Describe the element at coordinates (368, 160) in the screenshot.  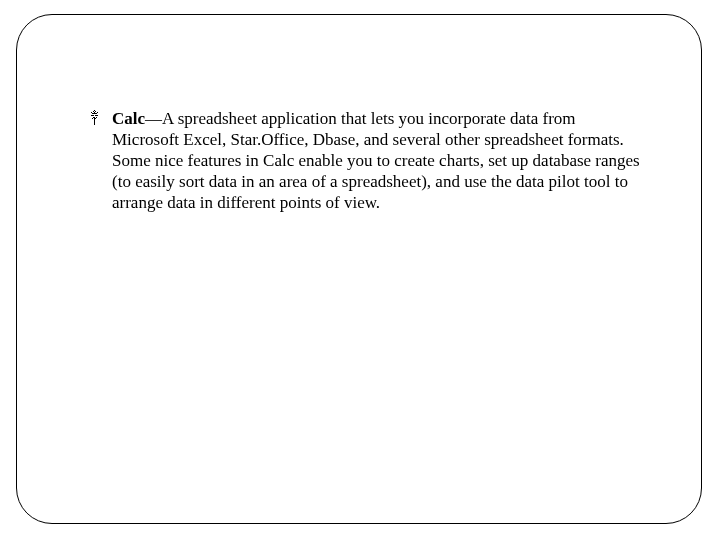
I see `content-area: ༒ Calc—A spreadsheet application that le…` at that location.